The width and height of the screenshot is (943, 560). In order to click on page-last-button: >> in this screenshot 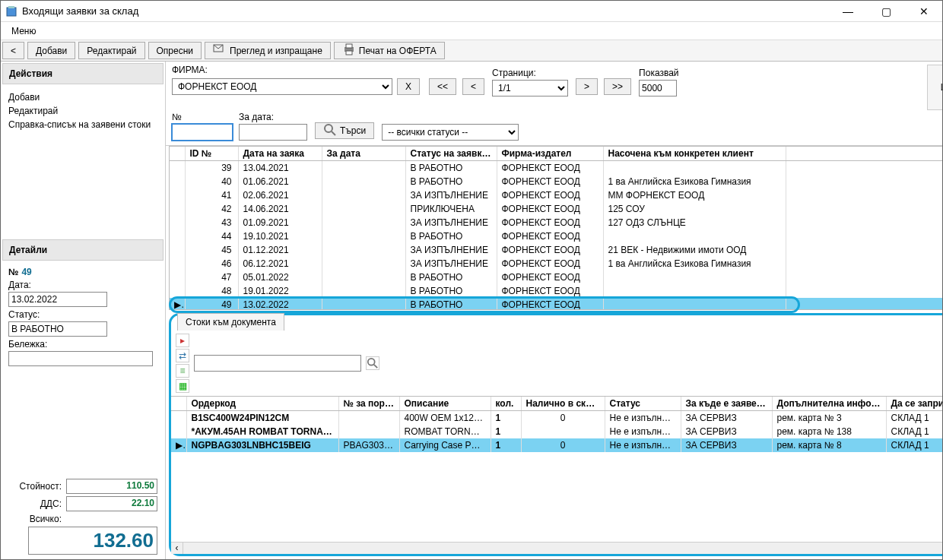, I will do `click(618, 87)`.